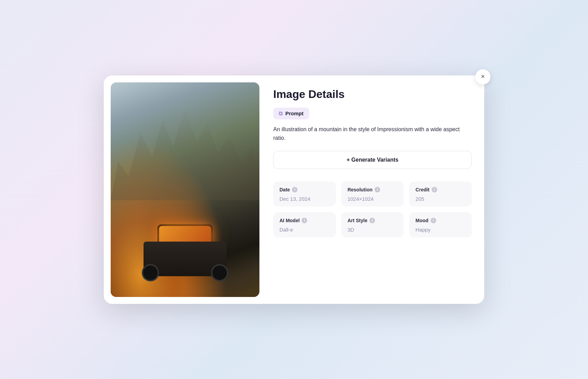 The image size is (588, 379). Describe the element at coordinates (422, 190) in the screenshot. I see `detail-label: Credit` at that location.